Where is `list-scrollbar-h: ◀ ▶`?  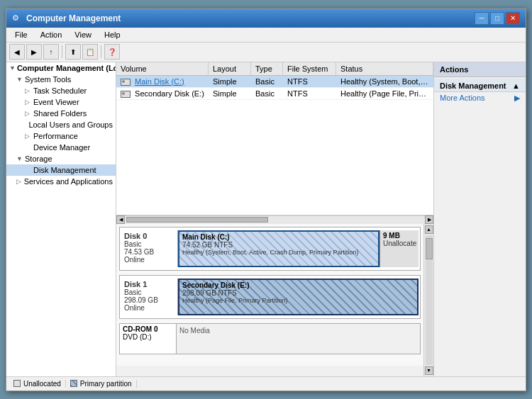
list-scrollbar-h: ◀ ▶ is located at coordinates (275, 220).